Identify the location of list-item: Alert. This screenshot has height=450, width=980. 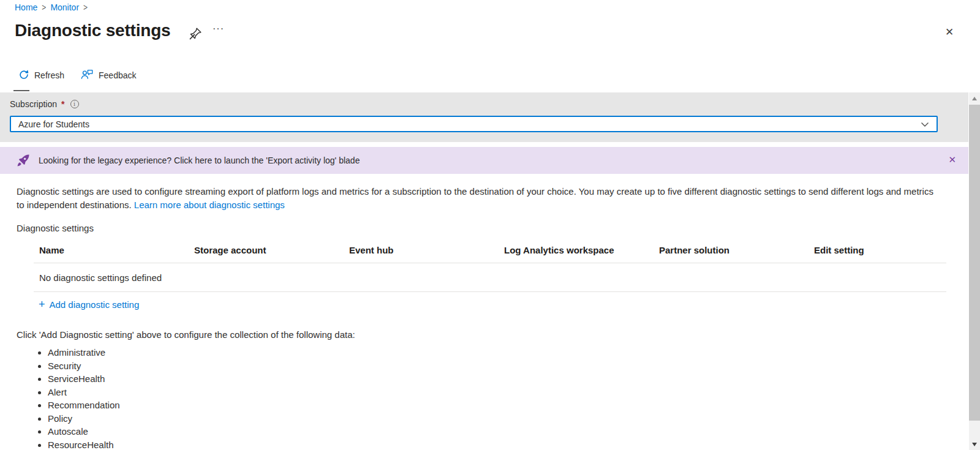
(84, 392).